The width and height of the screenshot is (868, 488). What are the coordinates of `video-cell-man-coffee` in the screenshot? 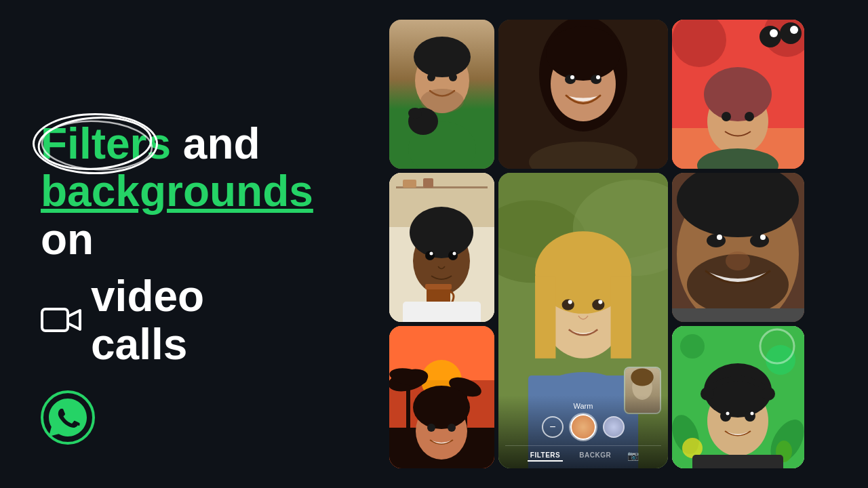 It's located at (442, 247).